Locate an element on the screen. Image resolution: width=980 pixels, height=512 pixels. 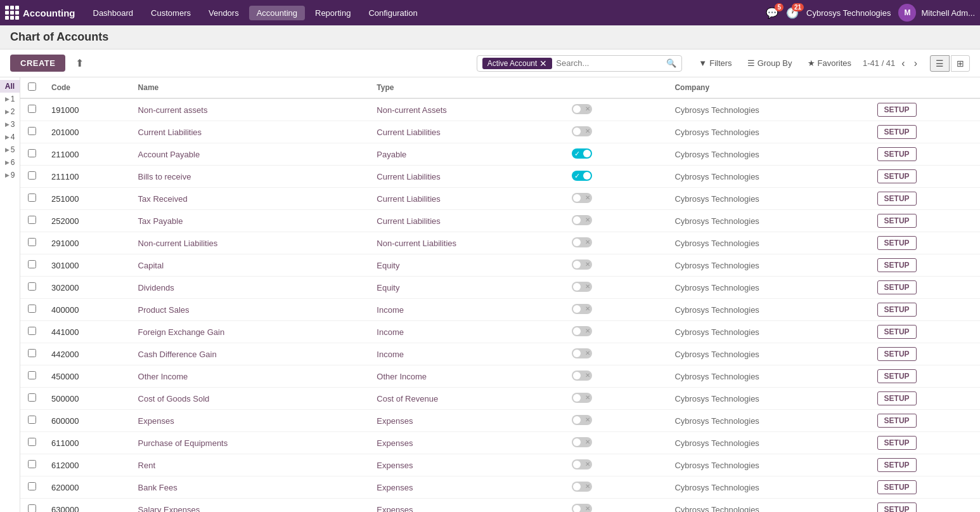
prev-page-button: ‹ is located at coordinates (903, 63).